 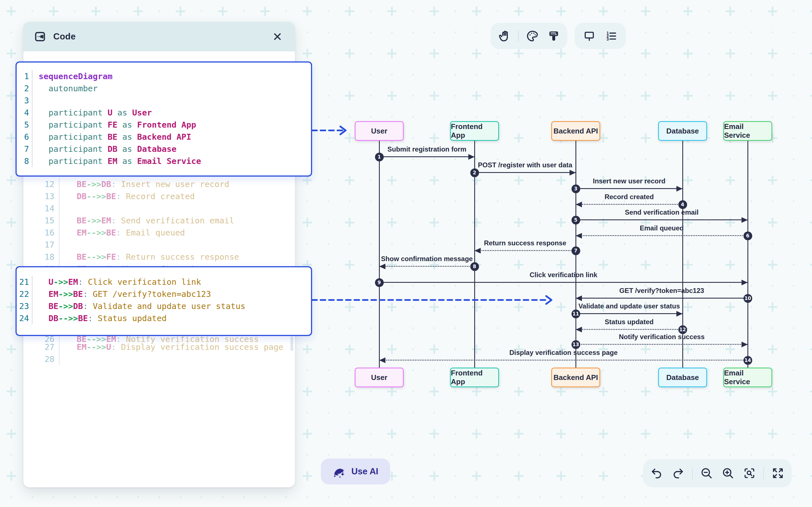 What do you see at coordinates (576, 251) in the screenshot?
I see `message-number-badge: 7` at bounding box center [576, 251].